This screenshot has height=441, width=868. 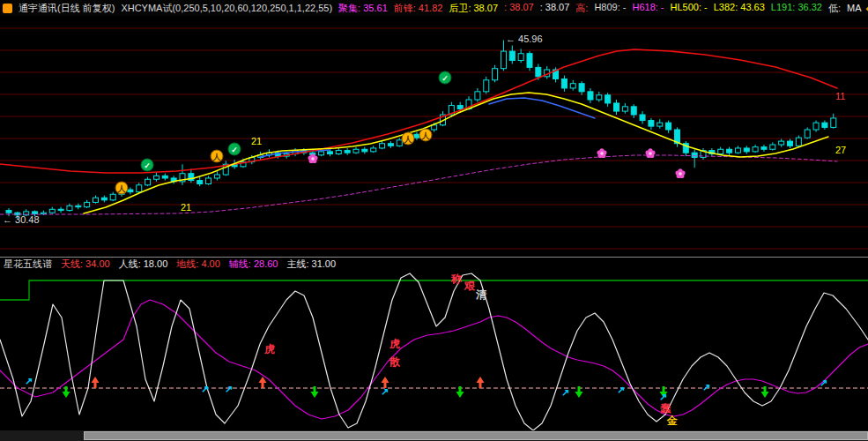 What do you see at coordinates (648, 9) in the screenshot?
I see `header-segment-9: H618: -` at bounding box center [648, 9].